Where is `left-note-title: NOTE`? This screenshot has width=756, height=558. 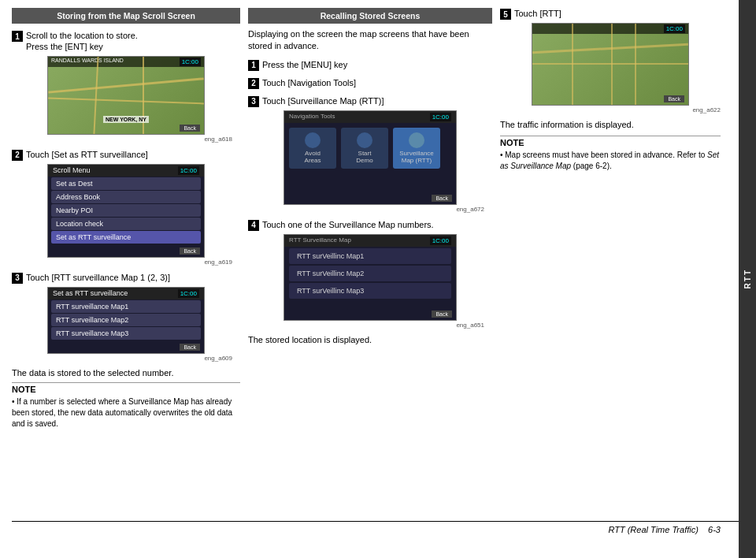 left-note-title: NOTE is located at coordinates (126, 388).